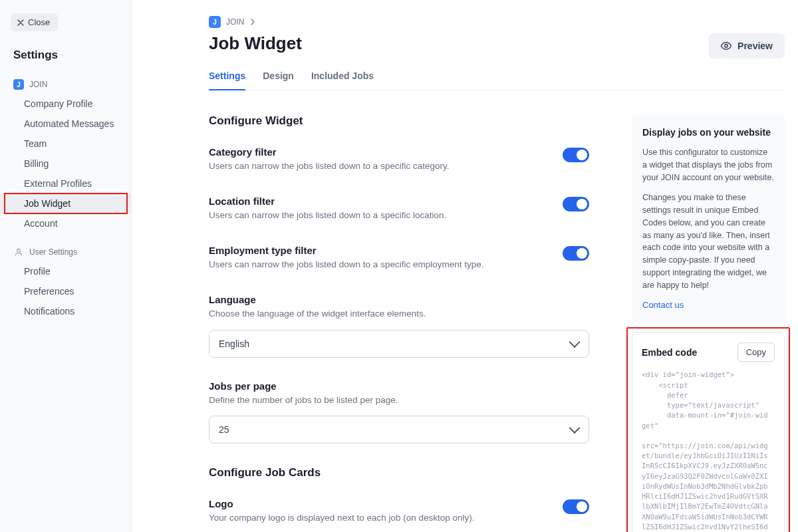 The width and height of the screenshot is (798, 532). What do you see at coordinates (708, 432) in the screenshot?
I see `embed-card: Embed code Copy <div id="join-widget"> <…` at bounding box center [708, 432].